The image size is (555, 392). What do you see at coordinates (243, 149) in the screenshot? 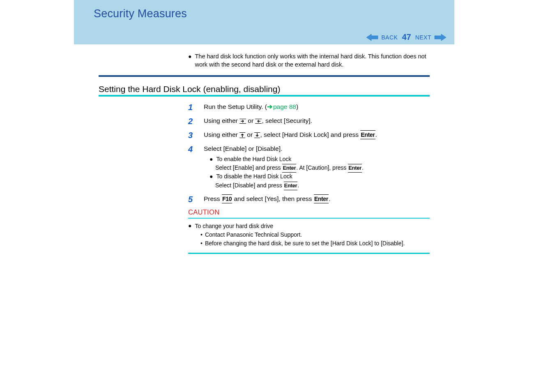
I see `step-text: Select [Enable] or [Disable].` at bounding box center [243, 149].